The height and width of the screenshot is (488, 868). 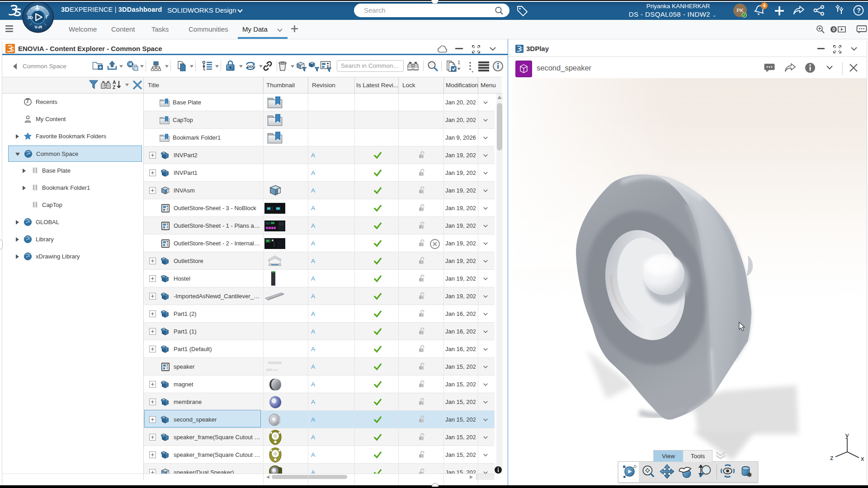 What do you see at coordinates (863, 458) in the screenshot?
I see `svg-text: x` at bounding box center [863, 458].